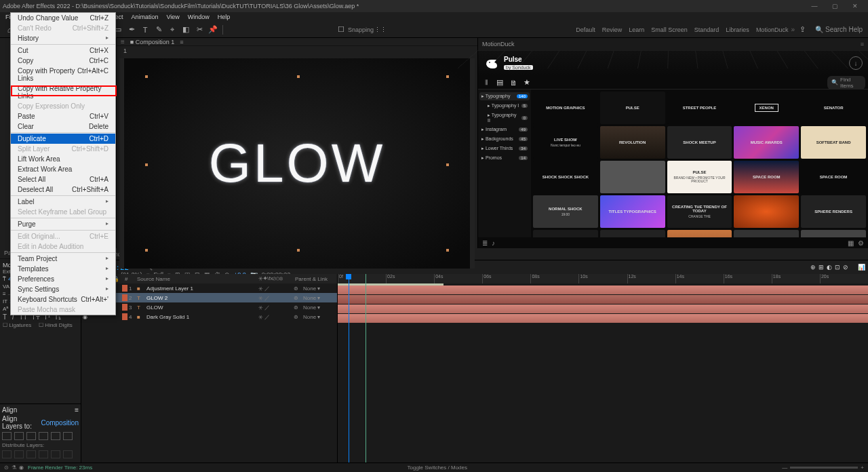 The width and height of the screenshot is (868, 472). Describe the element at coordinates (824, 468) in the screenshot. I see `zoom-slider` at that location.